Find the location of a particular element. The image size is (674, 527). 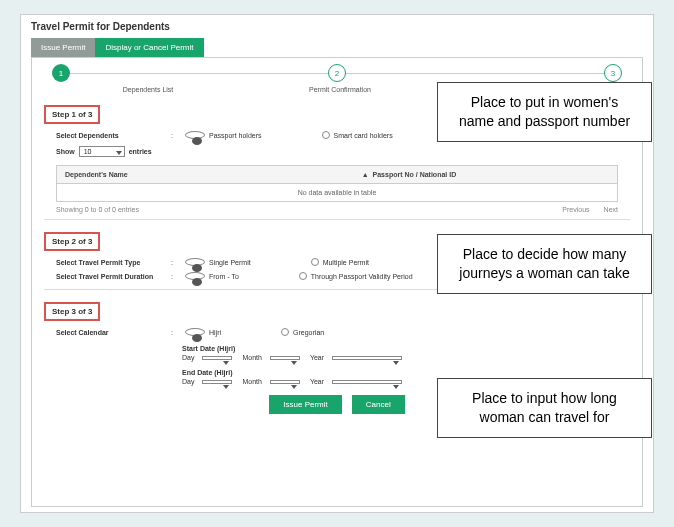

step-2-circle: 2 is located at coordinates (337, 73).